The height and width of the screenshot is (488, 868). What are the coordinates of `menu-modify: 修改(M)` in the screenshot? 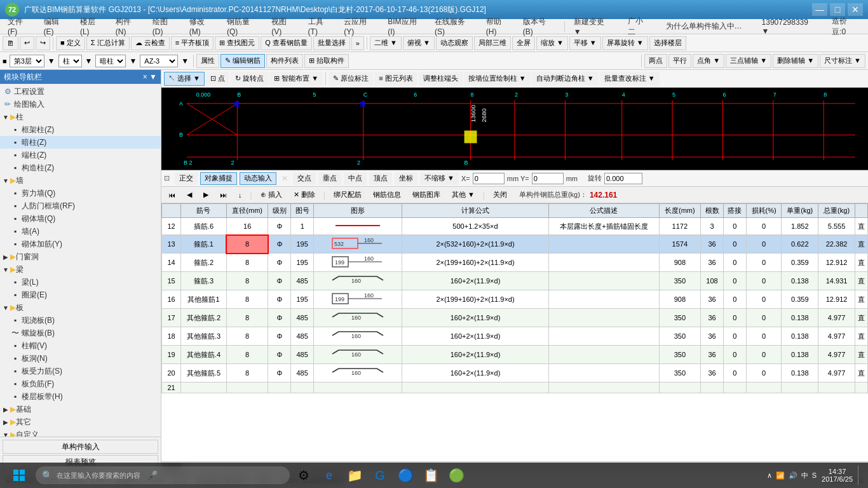 It's located at (202, 27).